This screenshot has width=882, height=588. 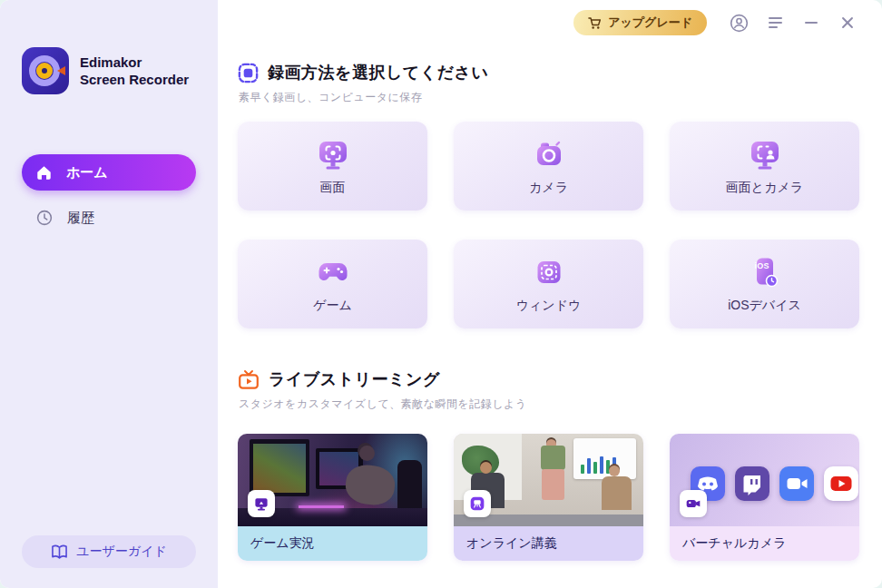 What do you see at coordinates (548, 188) in the screenshot?
I see `mode-label: カメラ` at bounding box center [548, 188].